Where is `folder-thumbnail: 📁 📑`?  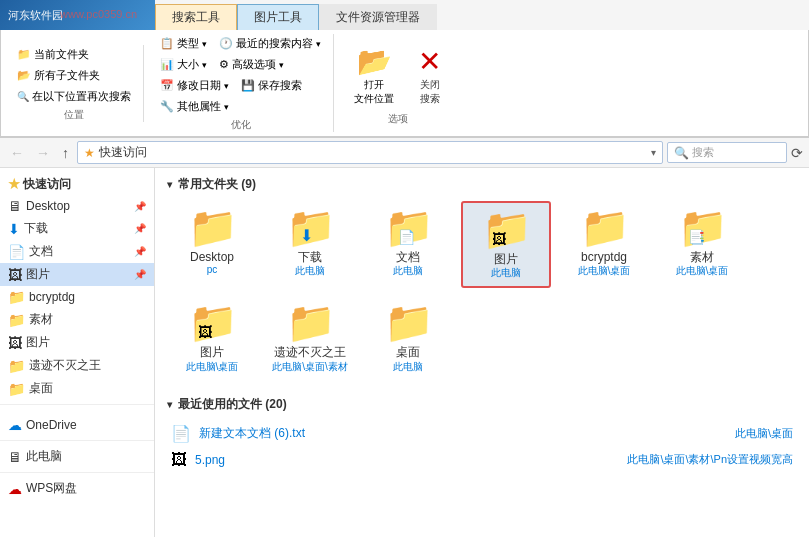 folder-thumbnail: 📁 📑 is located at coordinates (702, 227).